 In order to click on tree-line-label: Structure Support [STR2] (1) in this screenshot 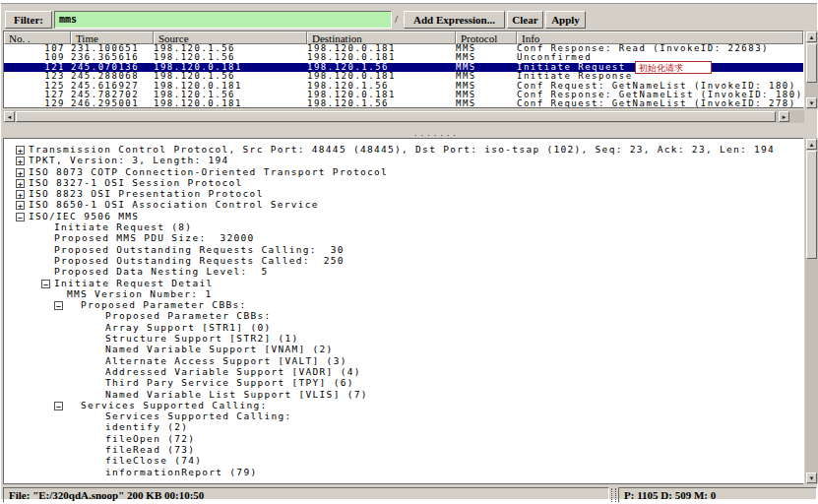, I will do `click(203, 339)`.